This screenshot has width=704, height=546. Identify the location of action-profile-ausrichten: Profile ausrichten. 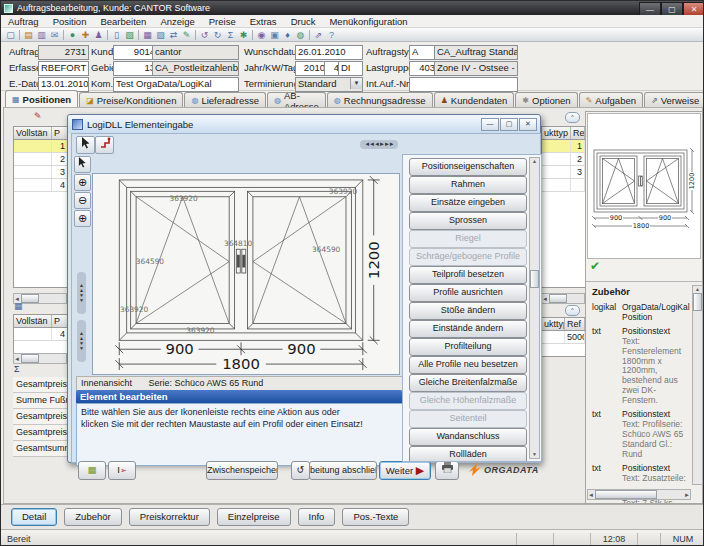
(468, 293).